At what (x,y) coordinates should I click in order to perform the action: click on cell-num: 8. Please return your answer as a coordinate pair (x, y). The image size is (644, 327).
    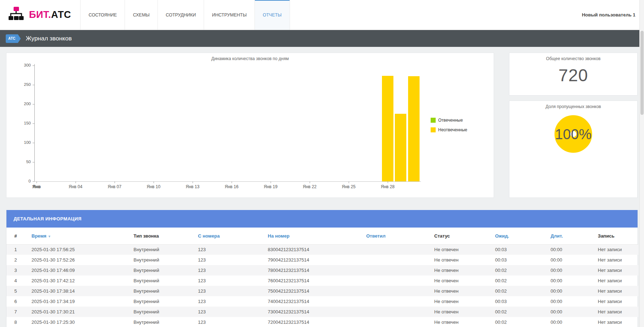
    Looking at the image, I should click on (19, 322).